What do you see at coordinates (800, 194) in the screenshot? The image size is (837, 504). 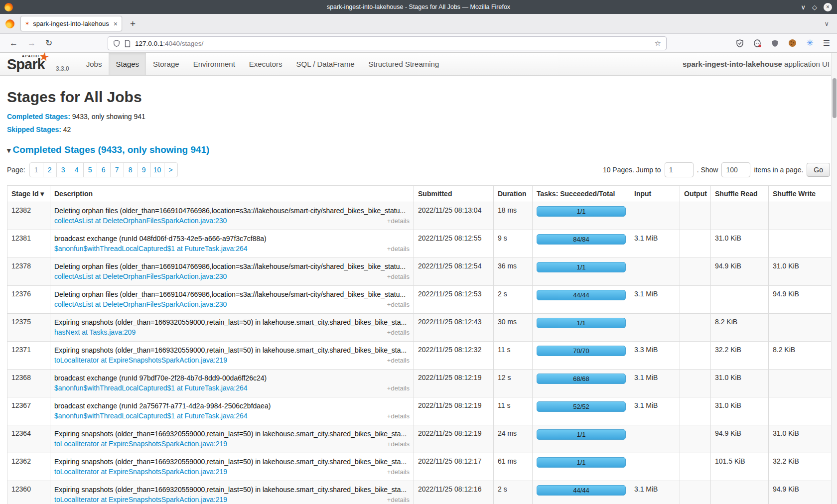 I see `column-header-shuffle-write: Shuffle Write` at bounding box center [800, 194].